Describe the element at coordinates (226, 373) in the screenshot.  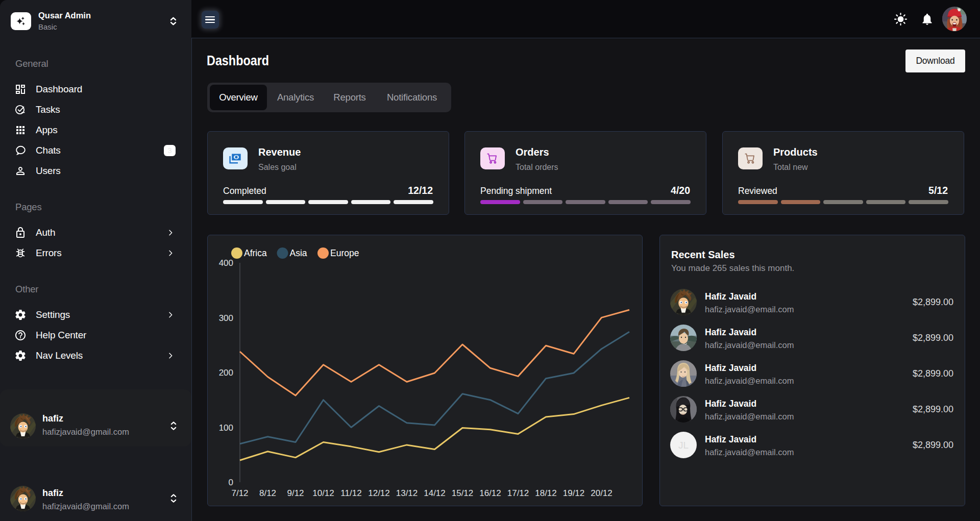
I see `svg-text: 200` at that location.